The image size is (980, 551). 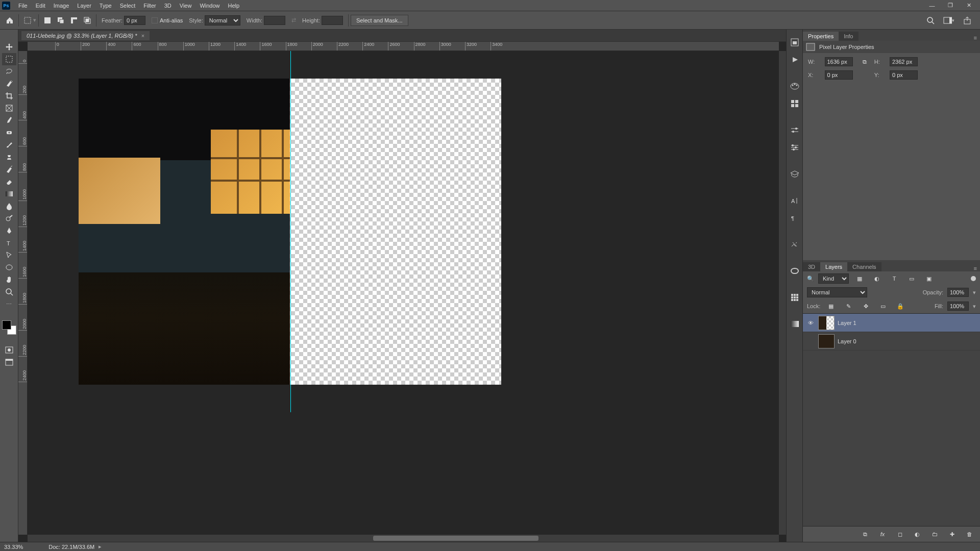 What do you see at coordinates (291, 232) in the screenshot?
I see `vertical-guide` at bounding box center [291, 232].